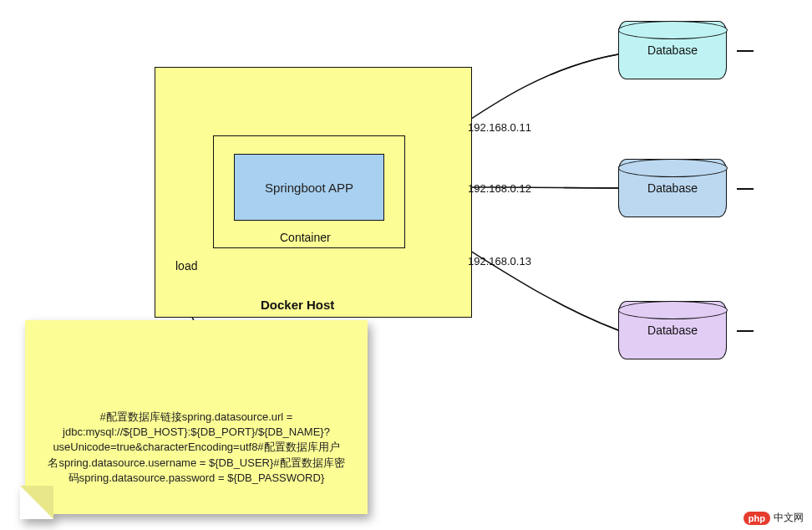 The height and width of the screenshot is (530, 812). Describe the element at coordinates (789, 518) in the screenshot. I see `watermark-text: 中文网` at that location.